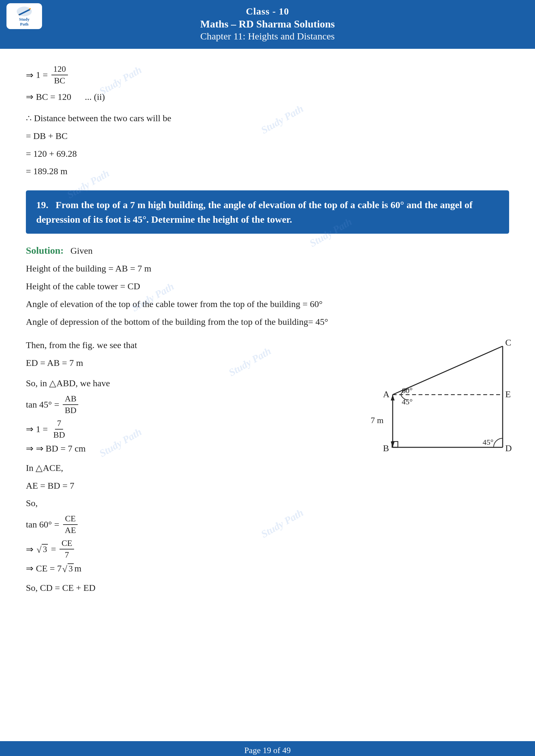 This screenshot has height=756, width=535. I want to click on header-class: Class - 10, so click(268, 11).